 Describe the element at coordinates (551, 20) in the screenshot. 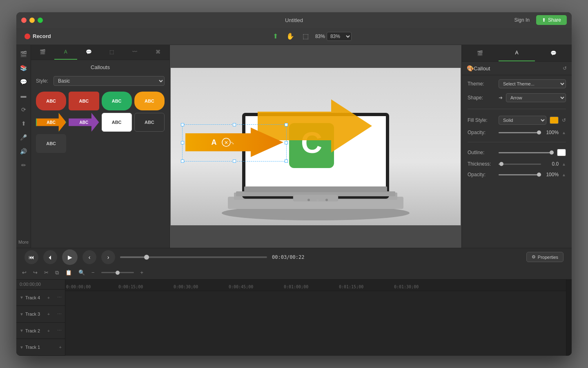

I see `share-button: ⬆ Share` at that location.